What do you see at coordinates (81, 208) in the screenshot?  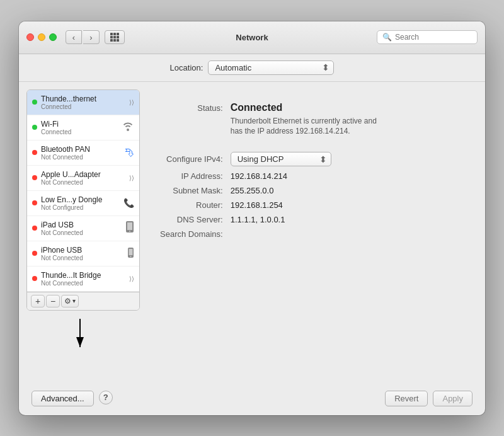 I see `item-status: Not Configured` at bounding box center [81, 208].